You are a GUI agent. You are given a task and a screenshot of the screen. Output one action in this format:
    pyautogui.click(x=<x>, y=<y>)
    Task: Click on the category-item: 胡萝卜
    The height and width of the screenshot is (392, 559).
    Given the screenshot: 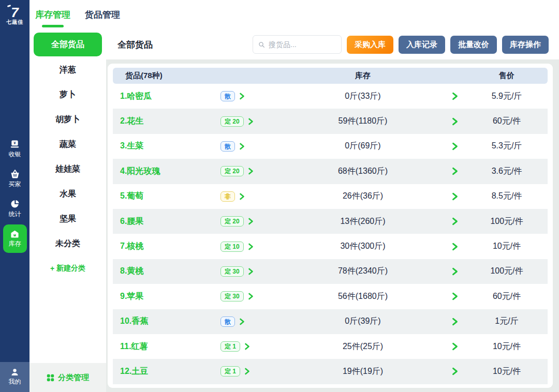 What is the action you would take?
    pyautogui.click(x=68, y=119)
    